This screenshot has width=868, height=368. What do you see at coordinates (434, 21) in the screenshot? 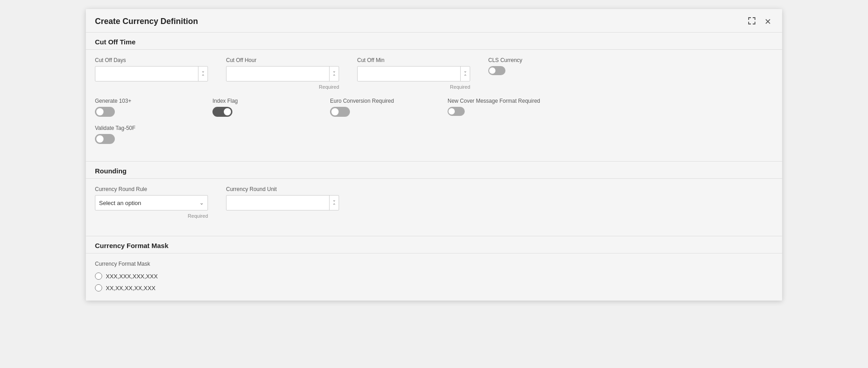
I see `modal-header: Create Currency Definition ✕` at bounding box center [434, 21].